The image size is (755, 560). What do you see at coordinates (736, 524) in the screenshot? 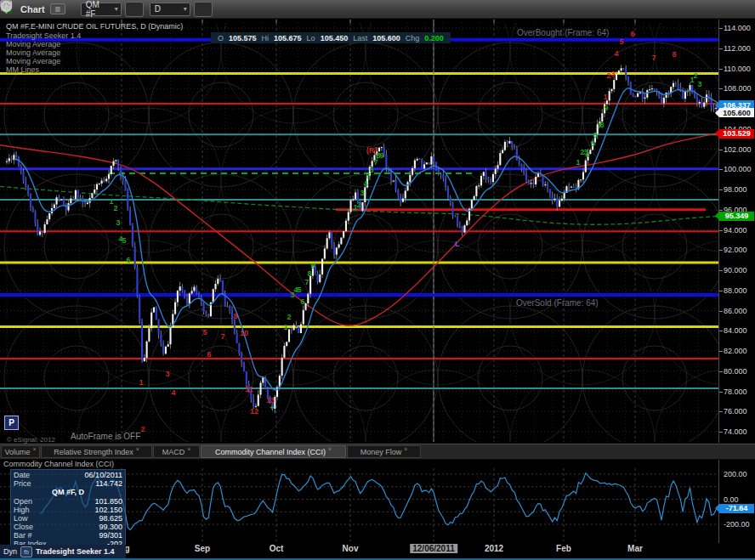
I see `cci-tick-label: -200.00` at bounding box center [736, 524].